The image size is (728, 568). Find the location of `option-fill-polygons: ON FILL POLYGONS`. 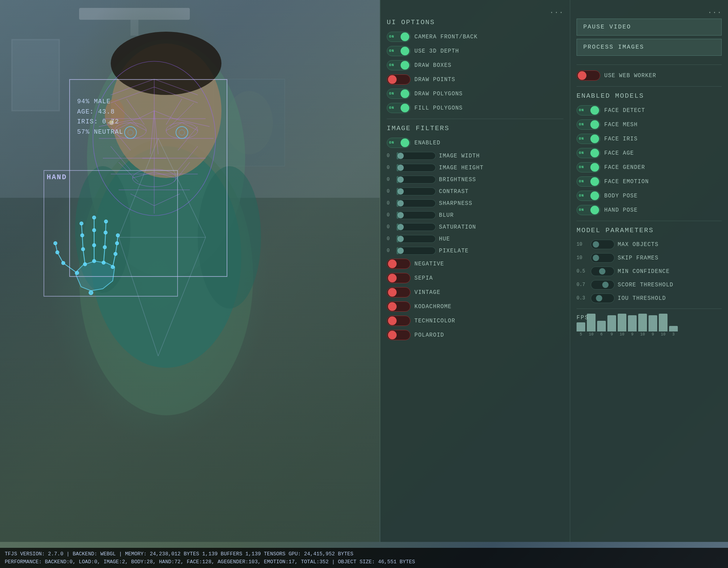

option-fill-polygons: ON FILL POLYGONS is located at coordinates (475, 108).